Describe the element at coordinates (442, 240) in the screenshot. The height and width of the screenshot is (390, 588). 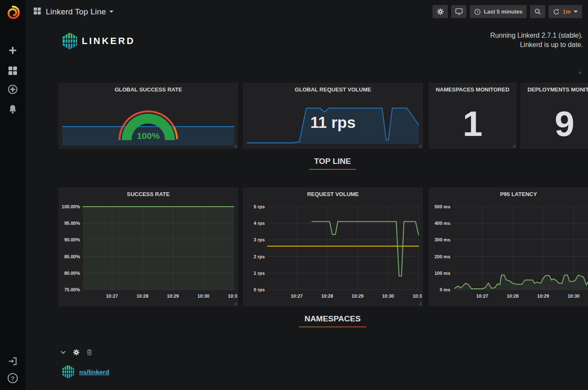
I see `svg-text: 300 ms` at that location.